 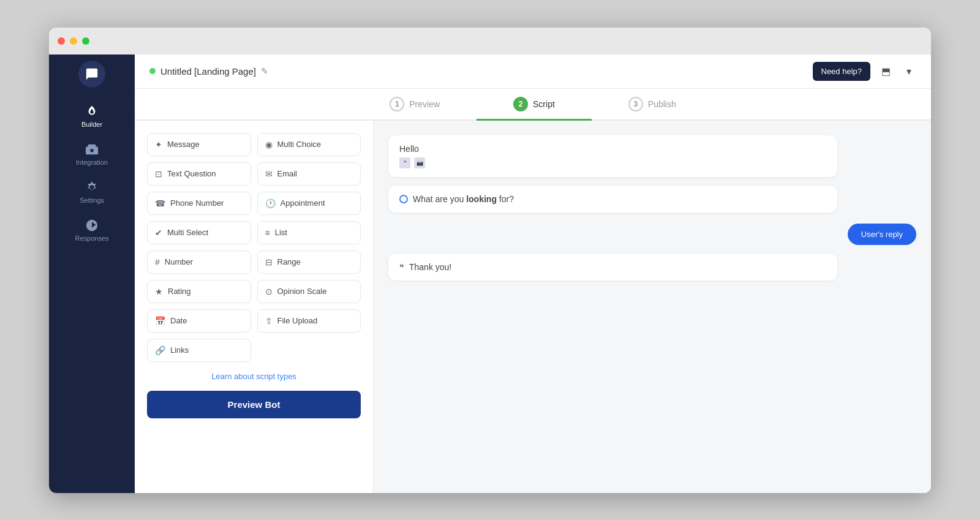 I want to click on range-icon: ⊟, so click(x=269, y=262).